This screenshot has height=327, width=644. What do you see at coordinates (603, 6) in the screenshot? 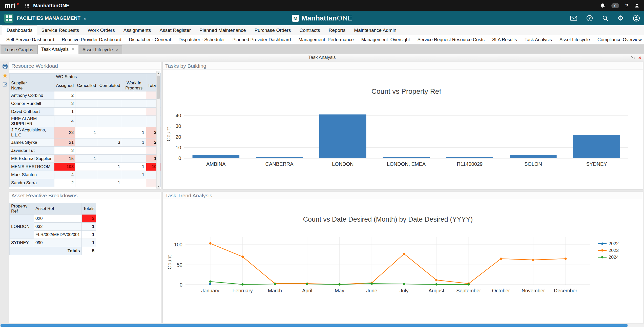
I see `bell-icon` at bounding box center [603, 6].